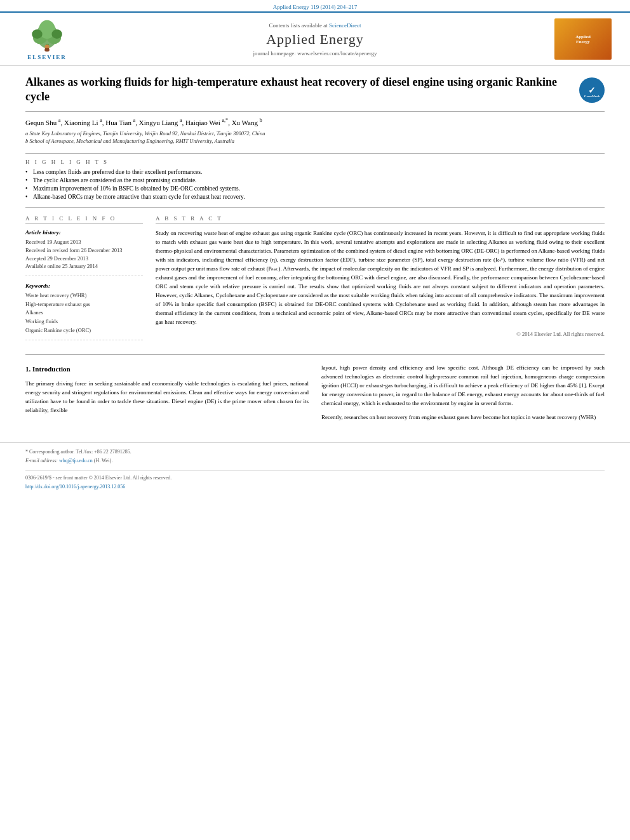 This screenshot has height=840, width=630. I want to click on body-right-column: layout, high power density and efficienc…, so click(463, 396).